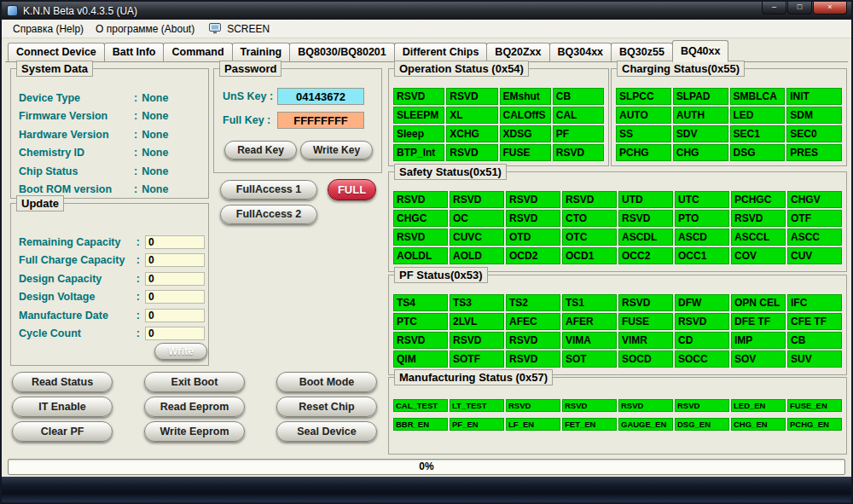  What do you see at coordinates (261, 150) in the screenshot?
I see `read-key-button: Read Key` at bounding box center [261, 150].